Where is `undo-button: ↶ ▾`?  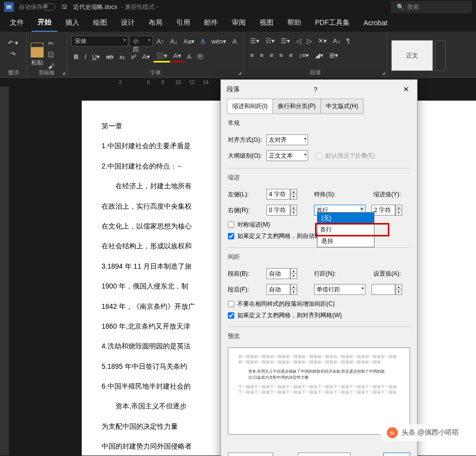 undo-button: ↶ ▾ is located at coordinates (13, 43).